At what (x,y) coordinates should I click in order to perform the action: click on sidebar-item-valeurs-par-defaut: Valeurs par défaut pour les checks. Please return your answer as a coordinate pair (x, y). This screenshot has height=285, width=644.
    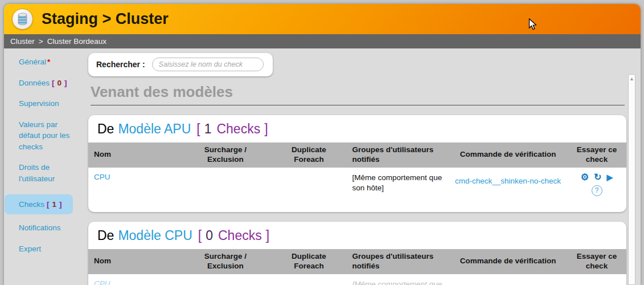
    Looking at the image, I should click on (41, 136).